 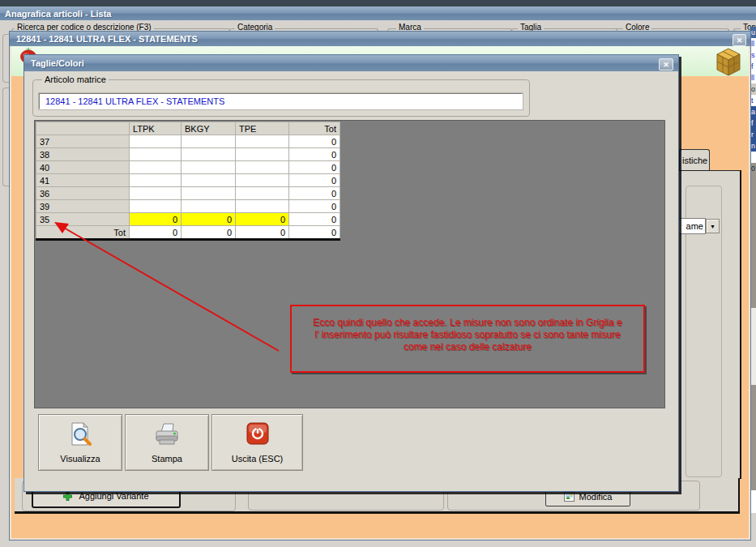 I want to click on list-selected-cell: a, so click(x=754, y=112).